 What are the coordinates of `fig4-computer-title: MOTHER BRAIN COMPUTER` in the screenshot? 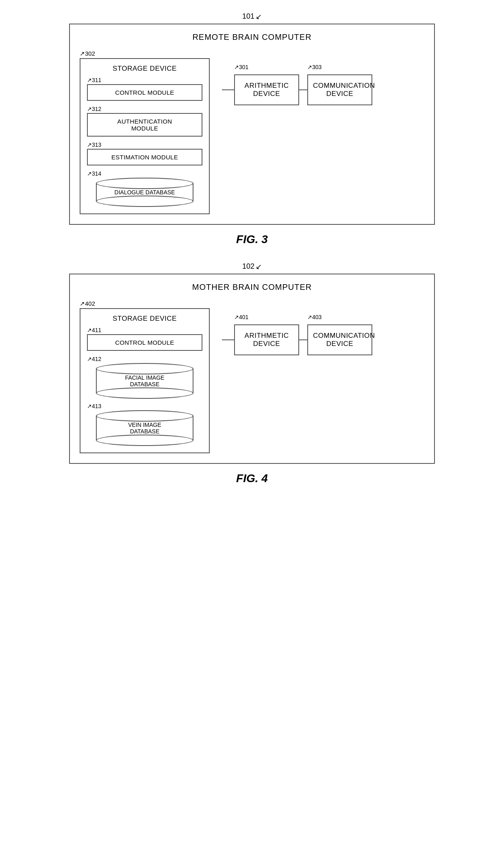 It's located at (252, 287).